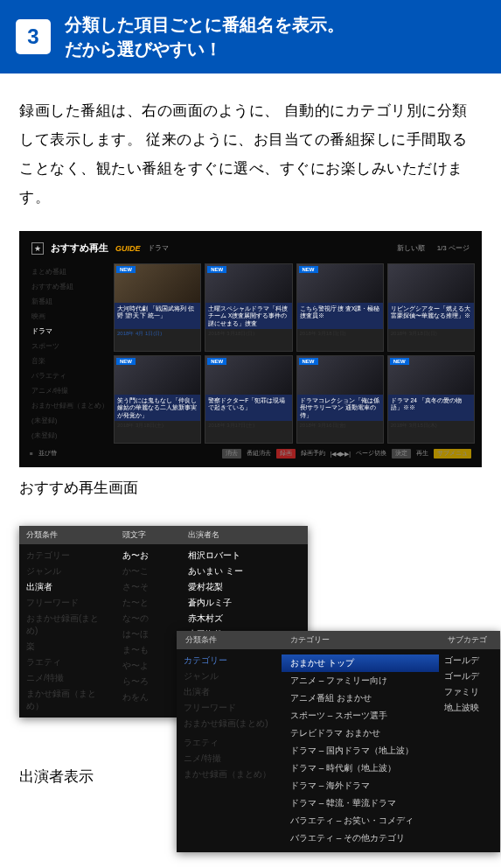  I want to click on panel-a-col-initial: あ〜おか〜こさ〜そた〜とな〜のは〜ほま〜もや〜よら〜ろわをん, so click(149, 631).